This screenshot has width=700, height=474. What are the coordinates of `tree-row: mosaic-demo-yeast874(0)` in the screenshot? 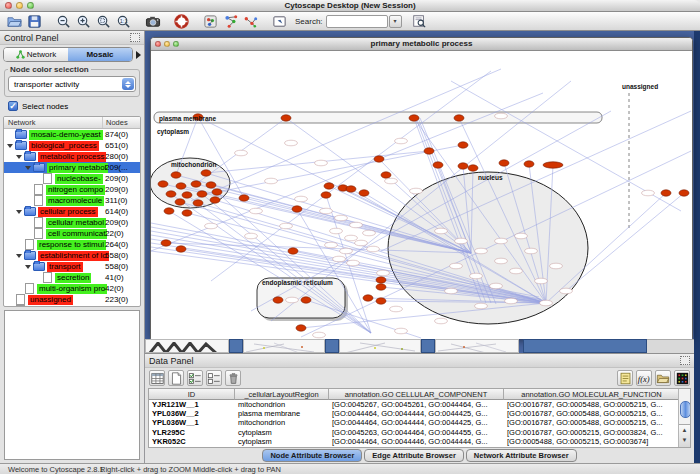 It's located at (72, 134).